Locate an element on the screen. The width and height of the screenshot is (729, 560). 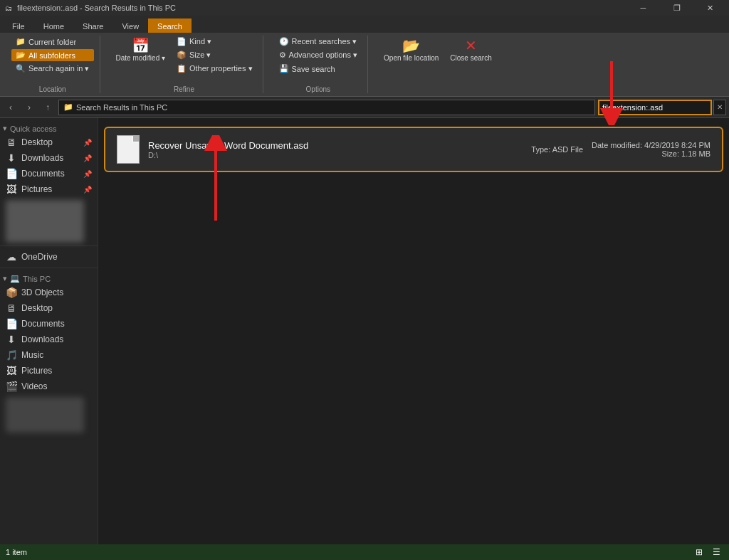
folder-breadcrumb-icon: 📁 is located at coordinates (68, 107).